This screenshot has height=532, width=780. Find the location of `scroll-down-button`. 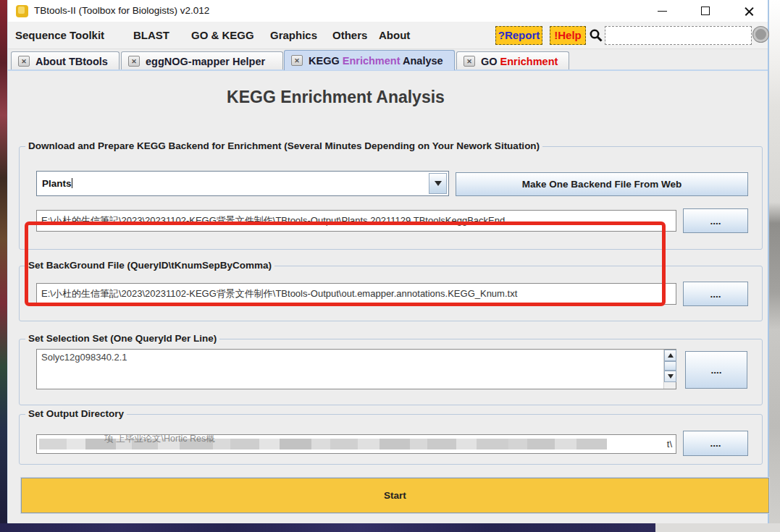

scroll-down-button is located at coordinates (671, 376).